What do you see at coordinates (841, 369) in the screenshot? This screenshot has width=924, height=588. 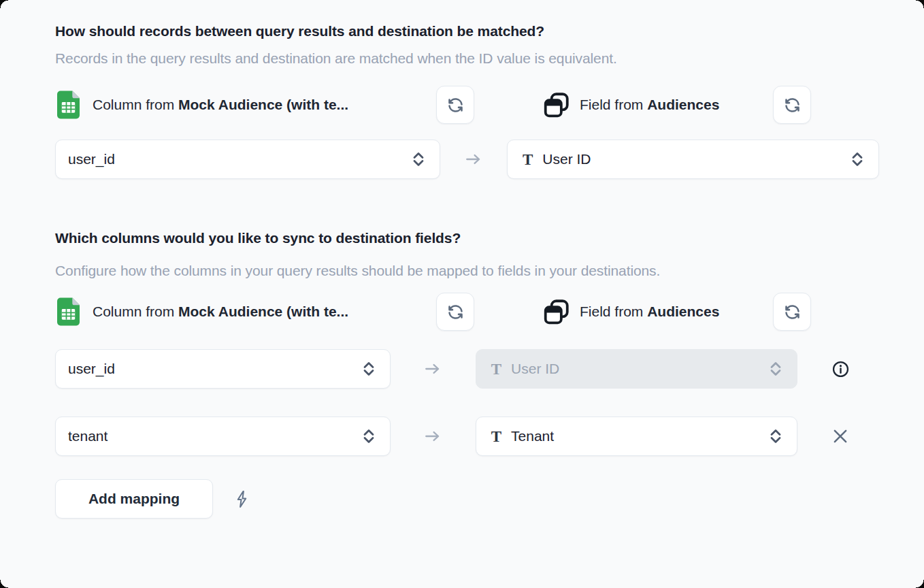 I see `info-circle-icon` at bounding box center [841, 369].